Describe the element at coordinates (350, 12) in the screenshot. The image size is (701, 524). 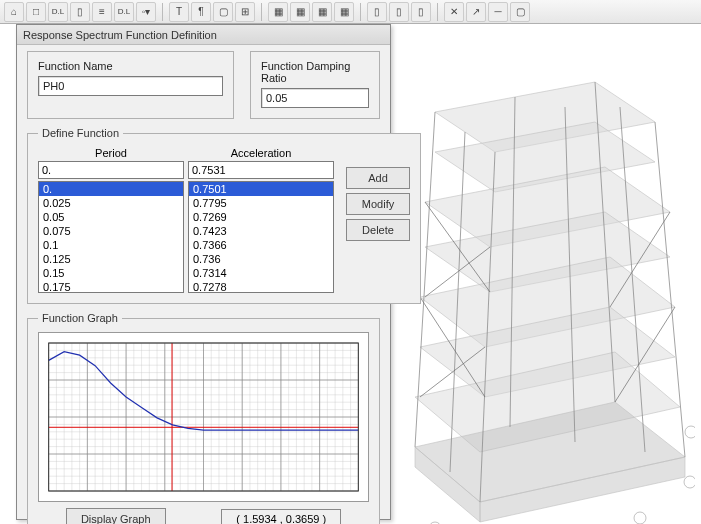
I see `main-toolbar: ⌂ □ D.L ▯ ≡ D.L ◦▾ T ¶ ▢ ⊞ ▦ ▦ ▦ ▦ ▯ ▯ ▯…` at that location.